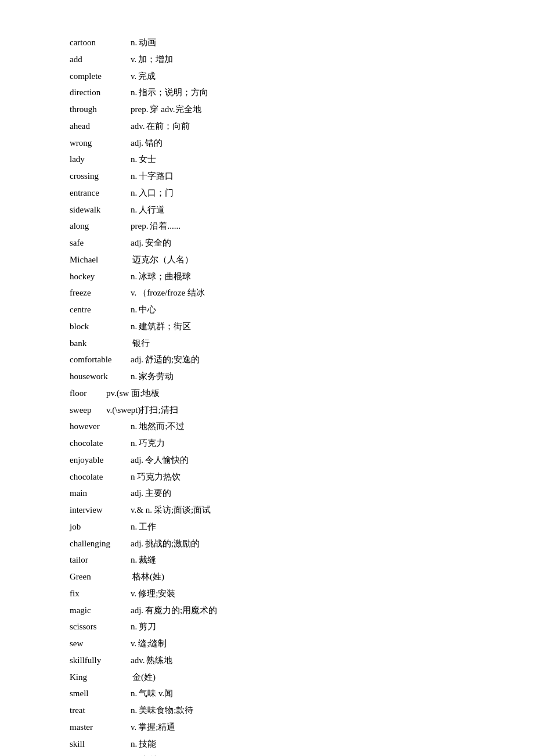  Describe the element at coordinates (100, 494) in the screenshot. I see `vocab-word: main` at that location.